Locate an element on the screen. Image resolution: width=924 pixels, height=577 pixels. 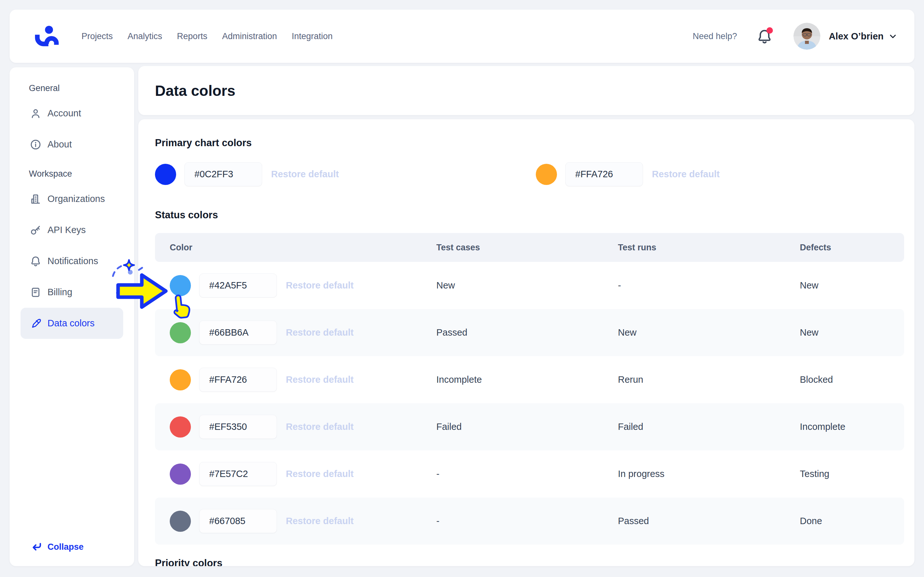
nav-item-administration: Administration is located at coordinates (249, 36).